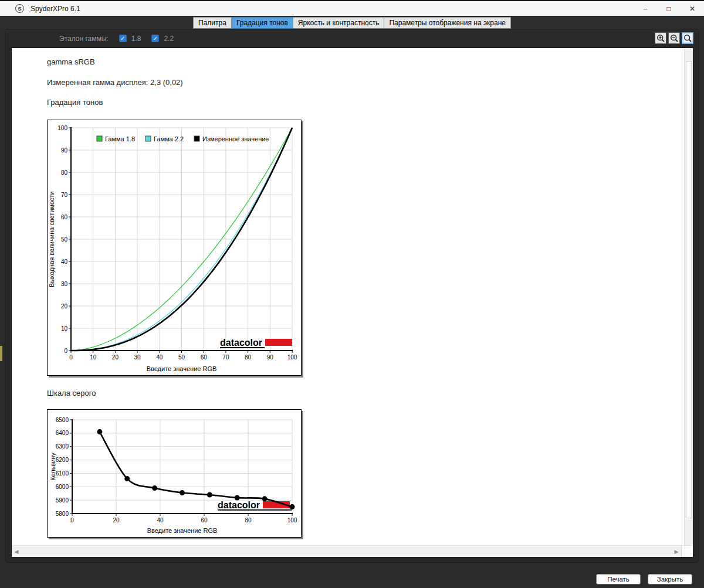 The image size is (704, 588). Describe the element at coordinates (692, 8) in the screenshot. I see `close-window-button: ✕` at that location.